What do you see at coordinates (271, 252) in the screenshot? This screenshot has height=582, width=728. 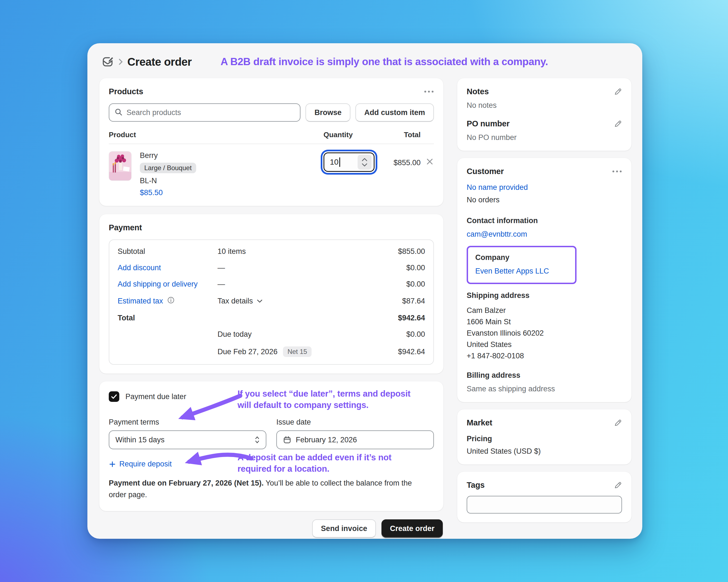 I see `summary-row-subtotal: Subtotal 10 items $855.00` at bounding box center [271, 252].